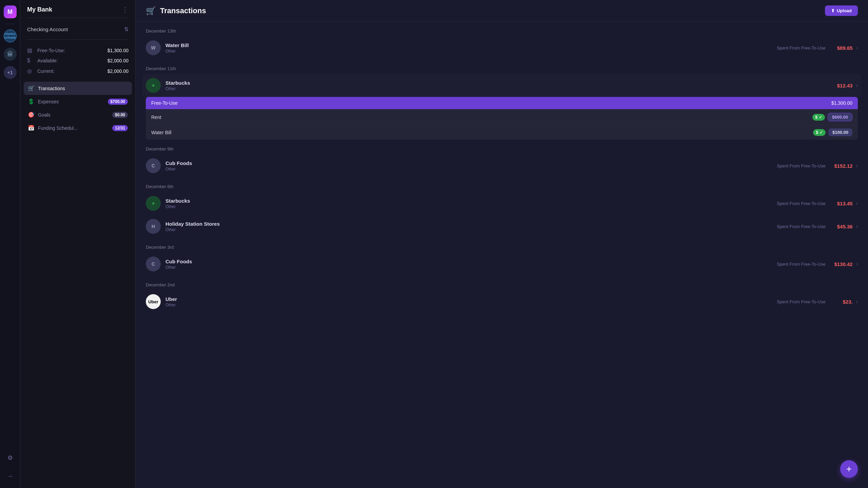  Describe the element at coordinates (816, 117) in the screenshot. I see `split-icon-rent: $` at that location.